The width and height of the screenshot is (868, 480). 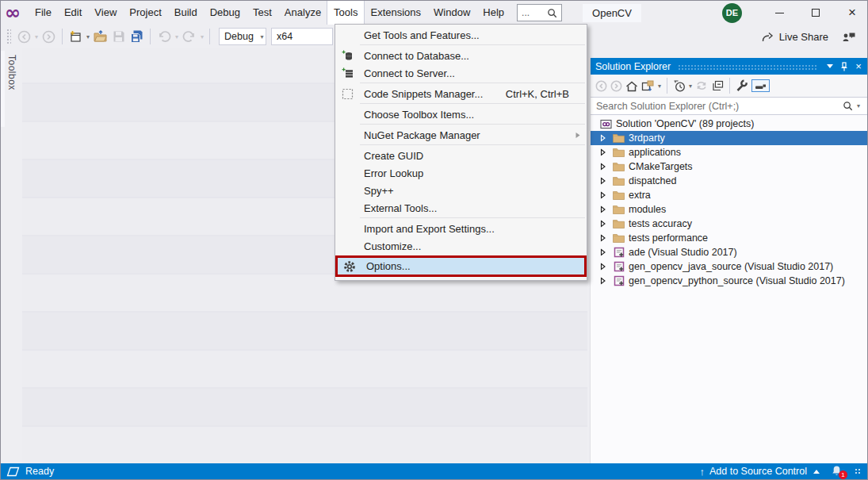 I want to click on menu-item: Spy++, so click(x=461, y=190).